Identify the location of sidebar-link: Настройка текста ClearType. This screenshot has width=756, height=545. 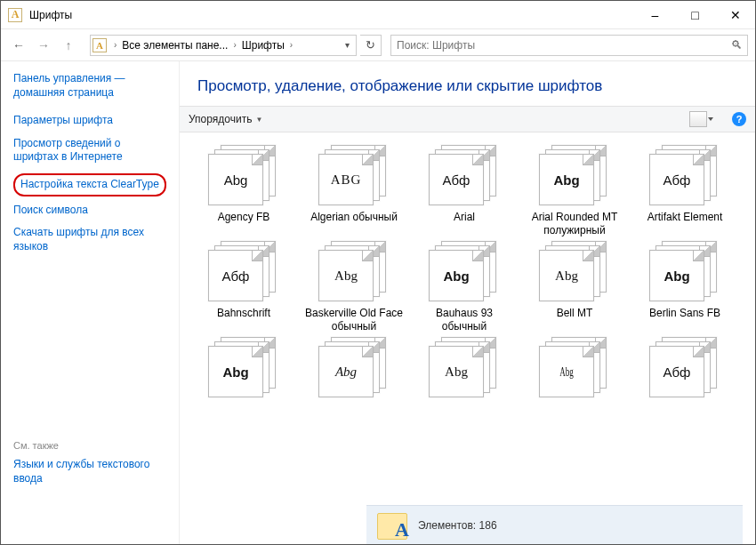
(90, 185).